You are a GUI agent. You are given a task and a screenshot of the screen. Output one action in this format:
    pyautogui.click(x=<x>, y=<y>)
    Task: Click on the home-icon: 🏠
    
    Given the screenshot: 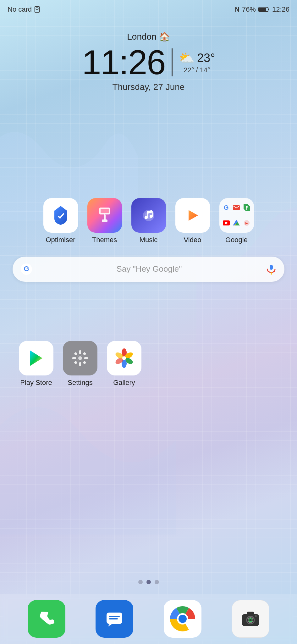 What is the action you would take?
    pyautogui.click(x=165, y=36)
    